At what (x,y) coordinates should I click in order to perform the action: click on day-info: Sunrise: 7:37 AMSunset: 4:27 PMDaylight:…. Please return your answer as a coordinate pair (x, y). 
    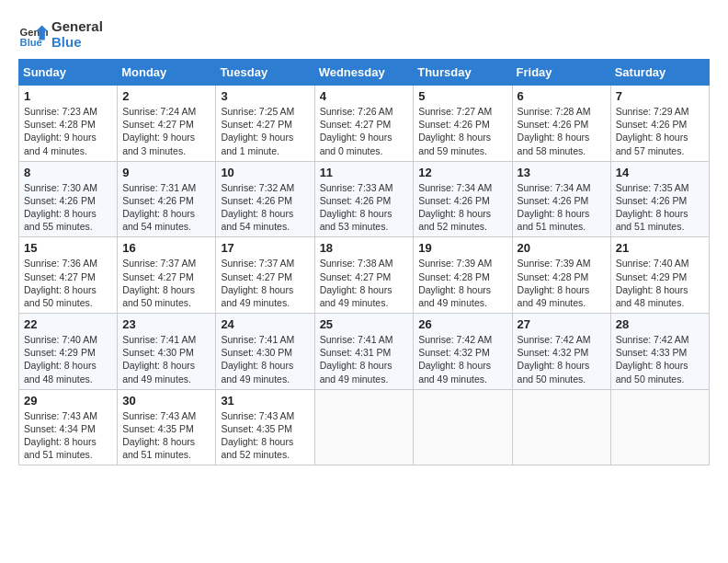
    Looking at the image, I should click on (166, 283).